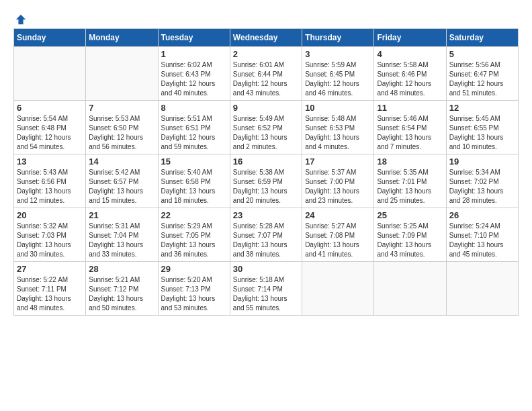  What do you see at coordinates (410, 38) in the screenshot?
I see `calendar-header-friday: Friday` at bounding box center [410, 38].